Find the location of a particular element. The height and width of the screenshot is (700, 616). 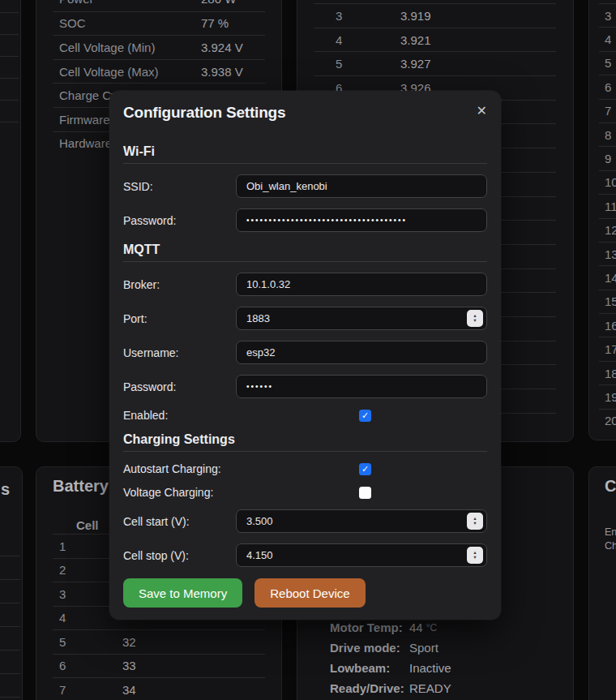

ssid-input is located at coordinates (361, 187).